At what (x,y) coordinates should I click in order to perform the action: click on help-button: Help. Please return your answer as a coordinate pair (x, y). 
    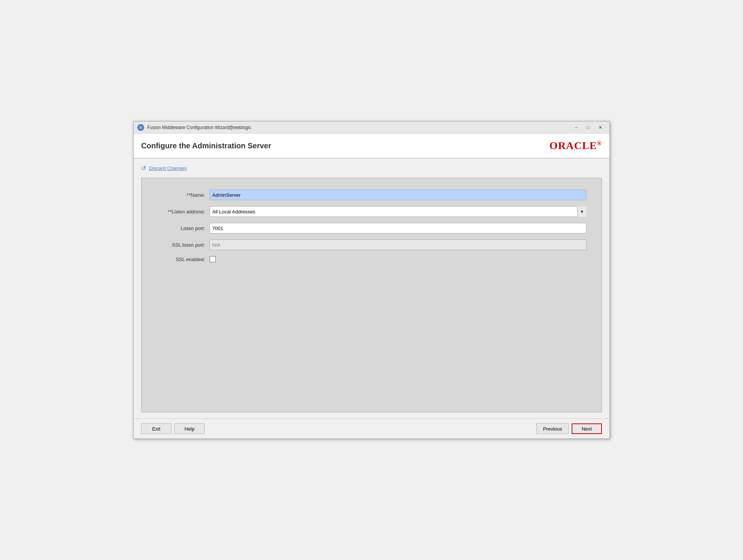
    Looking at the image, I should click on (190, 429).